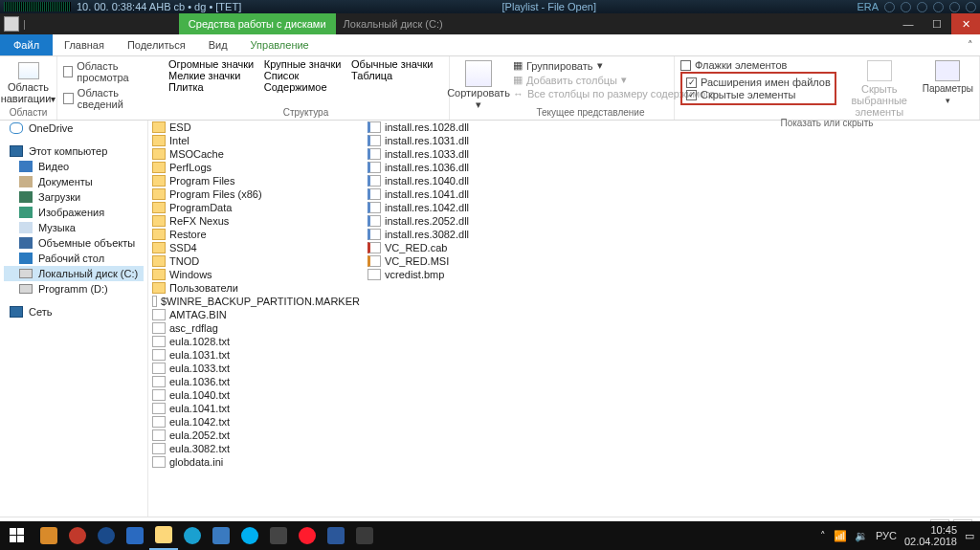 The width and height of the screenshot is (980, 550). I want to click on file-item: install.res.1040.dll, so click(471, 181).